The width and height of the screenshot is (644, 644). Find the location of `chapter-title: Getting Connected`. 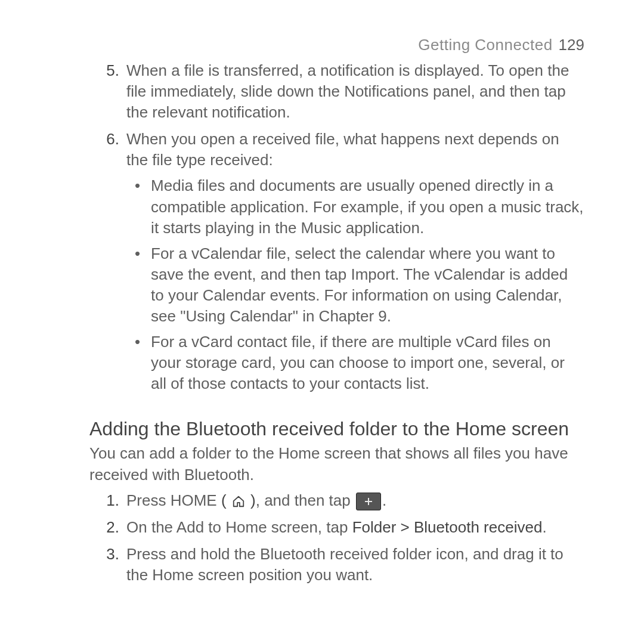

chapter-title: Getting Connected is located at coordinates (485, 45).